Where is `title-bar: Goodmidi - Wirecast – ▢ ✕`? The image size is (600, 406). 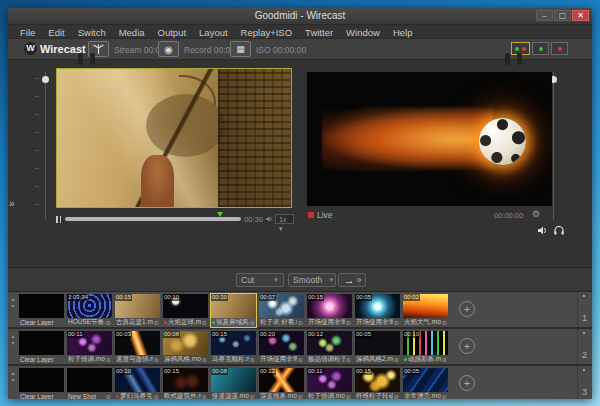
title-bar: Goodmidi - Wirecast – ▢ ✕ is located at coordinates (300, 16).